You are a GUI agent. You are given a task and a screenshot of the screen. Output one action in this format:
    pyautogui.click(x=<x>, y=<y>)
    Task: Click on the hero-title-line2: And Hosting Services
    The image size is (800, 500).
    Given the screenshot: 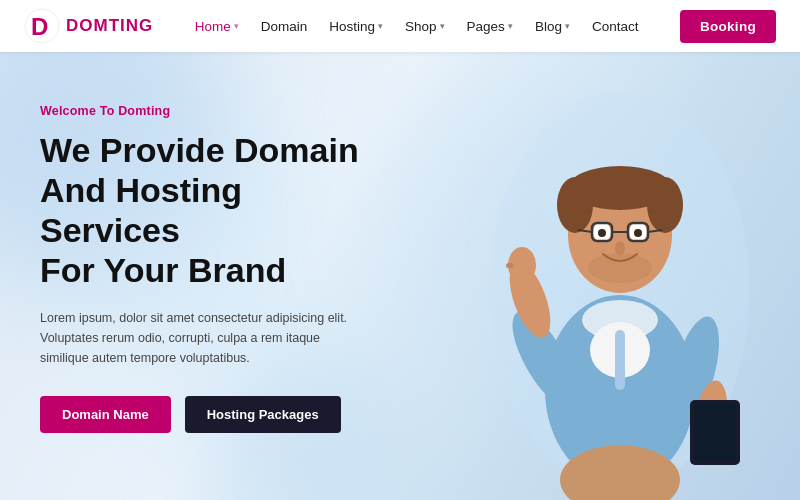 What is the action you would take?
    pyautogui.click(x=141, y=210)
    